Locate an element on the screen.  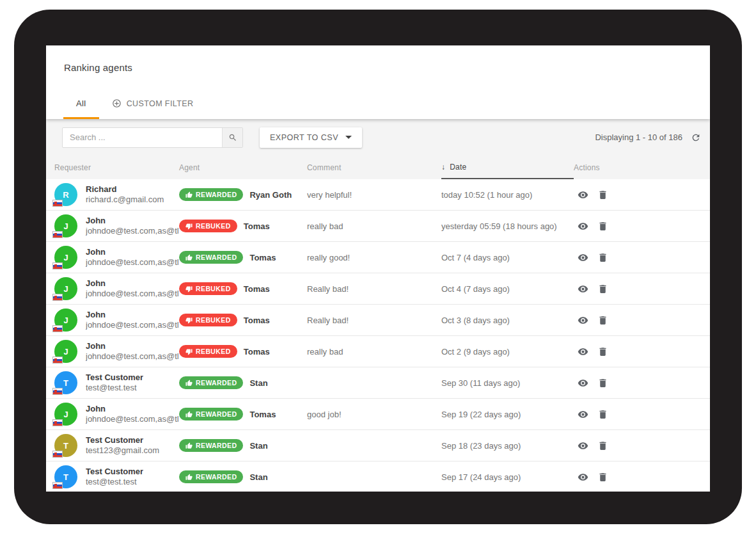
column-header-date-label: Date is located at coordinates (458, 167).